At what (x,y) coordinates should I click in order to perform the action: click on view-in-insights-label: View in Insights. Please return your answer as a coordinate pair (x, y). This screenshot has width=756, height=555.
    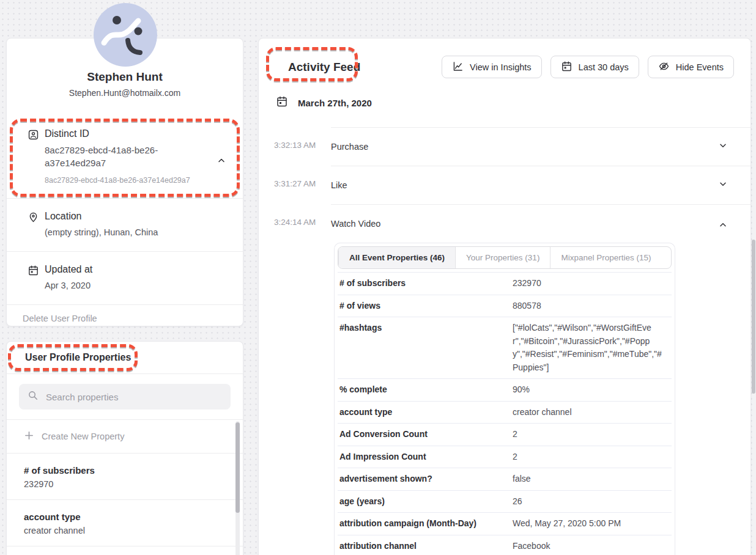
    Looking at the image, I should click on (500, 67).